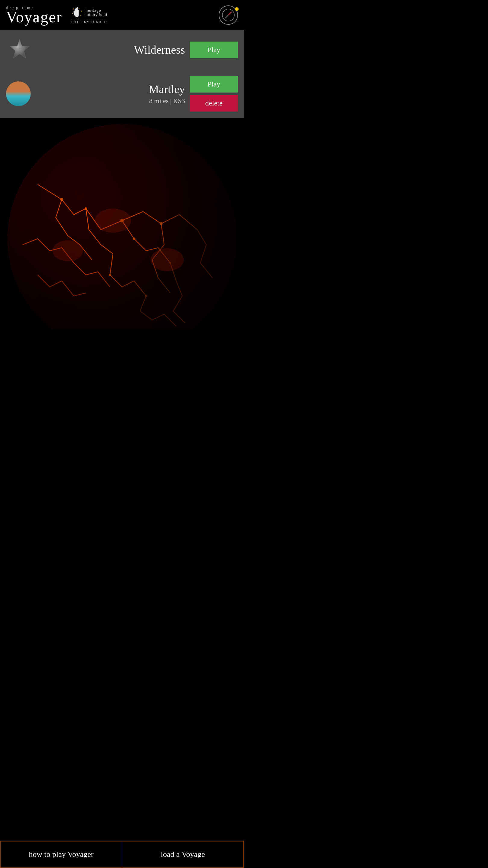 The height and width of the screenshot is (868, 488). Describe the element at coordinates (122, 15) in the screenshot. I see `app-header: deep time Voyager ★ ★ ★ ★ ★ heritage lot…` at that location.